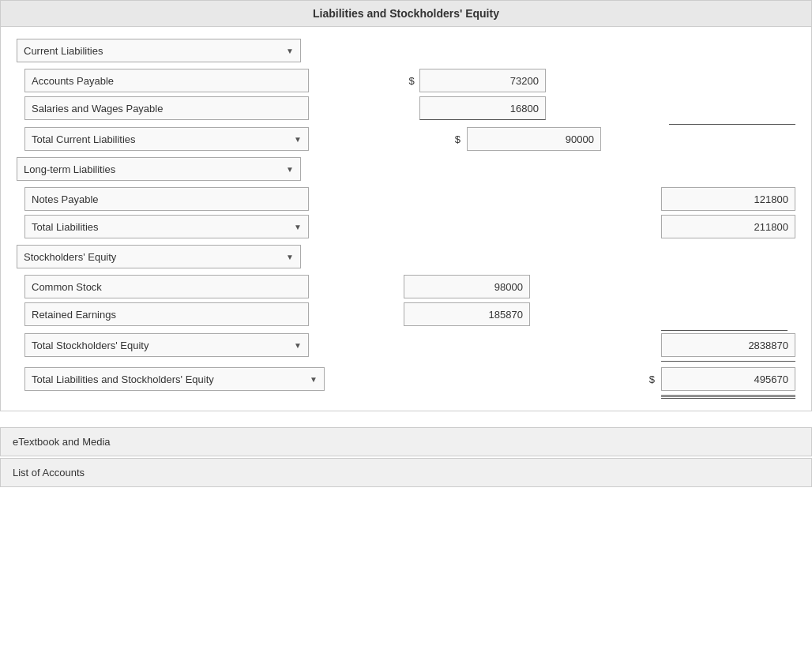 Image resolution: width=812 pixels, height=653 pixels. I want to click on total-liabilities-equity-row: Total Liabilities and Stockholders' Equi…, so click(406, 379).